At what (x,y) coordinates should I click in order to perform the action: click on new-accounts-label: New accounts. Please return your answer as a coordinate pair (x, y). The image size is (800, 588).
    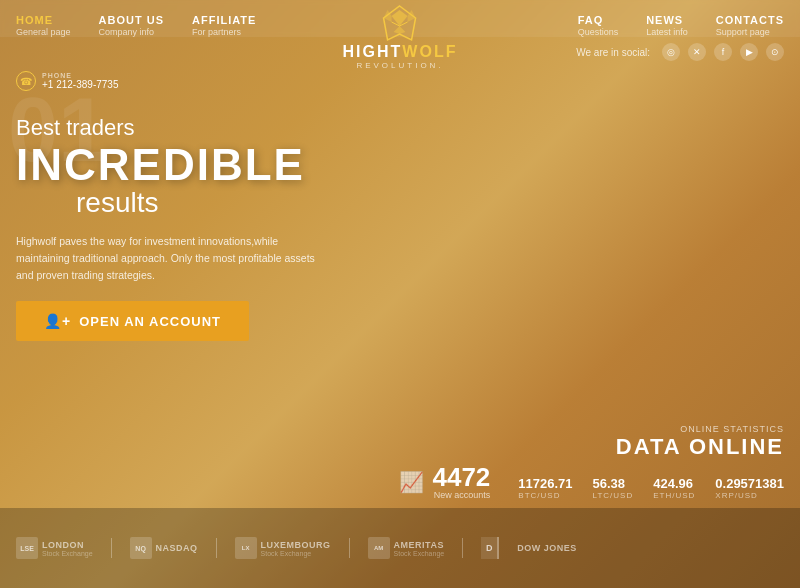
    Looking at the image, I should click on (461, 495).